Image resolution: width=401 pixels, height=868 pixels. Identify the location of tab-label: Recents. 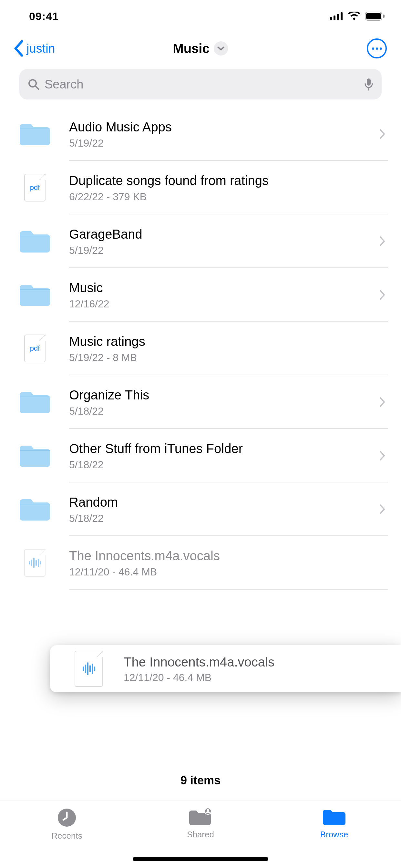
(67, 836).